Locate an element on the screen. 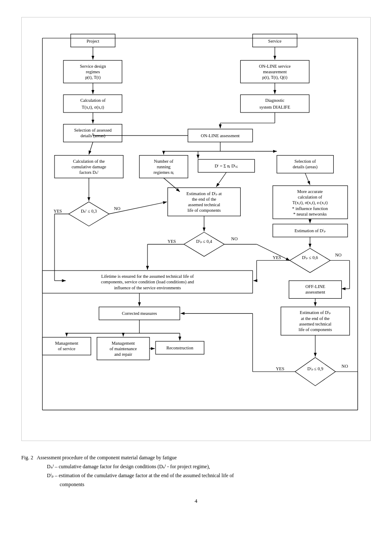  diamond-dfp06-label: Dⁱₚ ≤ 0,6 is located at coordinates (310, 257).